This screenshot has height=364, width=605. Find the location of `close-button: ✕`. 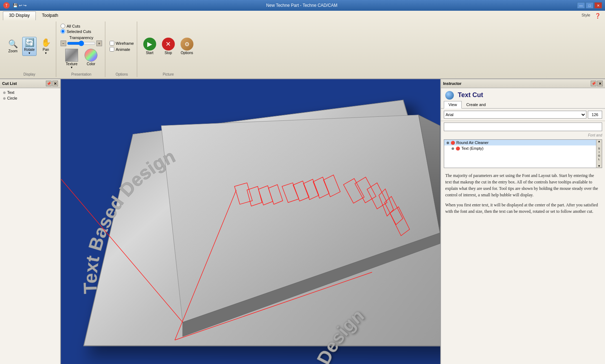

close-button: ✕ is located at coordinates (598, 5).